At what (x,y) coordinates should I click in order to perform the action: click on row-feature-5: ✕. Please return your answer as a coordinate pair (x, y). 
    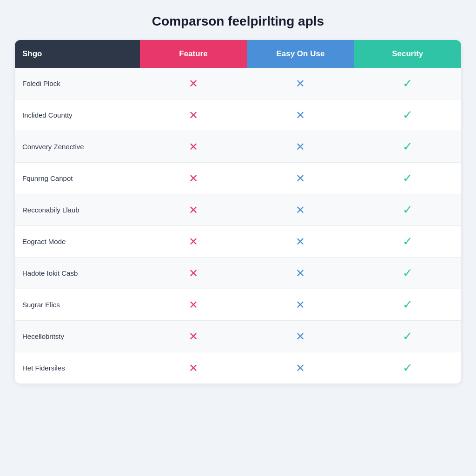
    Looking at the image, I should click on (193, 242).